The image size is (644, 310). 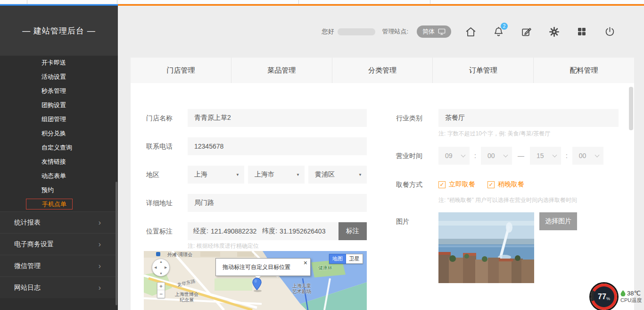 What do you see at coordinates (161, 286) in the screenshot?
I see `zoom-in-button: +` at bounding box center [161, 286].